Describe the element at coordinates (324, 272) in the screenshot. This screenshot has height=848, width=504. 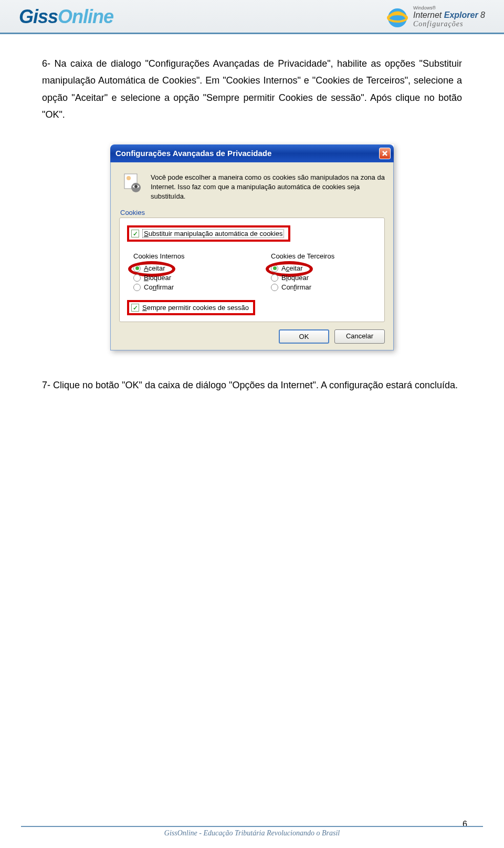
I see `column-third-party: Cookies de Terceiros Aceitar Bloquear` at that location.